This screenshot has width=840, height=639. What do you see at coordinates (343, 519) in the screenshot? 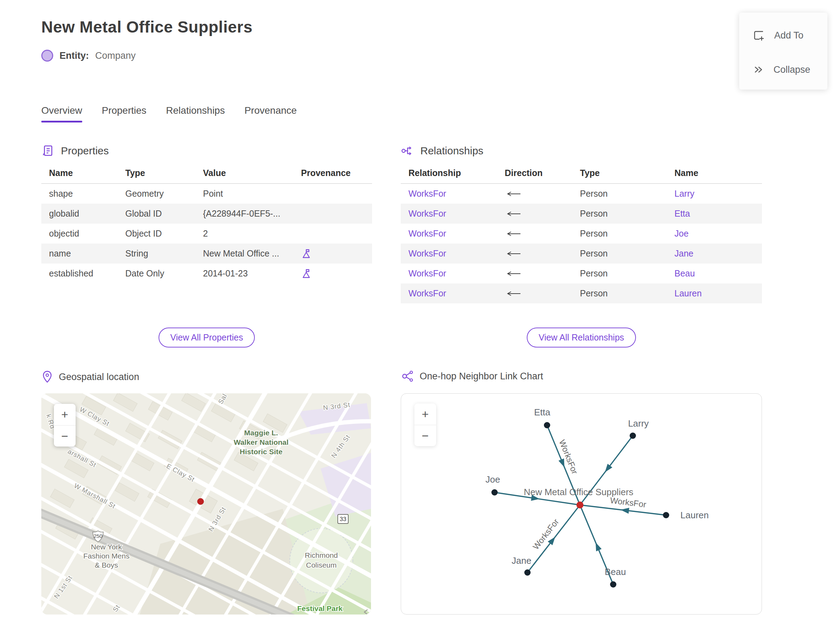
I see `map-route-shield: 33` at bounding box center [343, 519].